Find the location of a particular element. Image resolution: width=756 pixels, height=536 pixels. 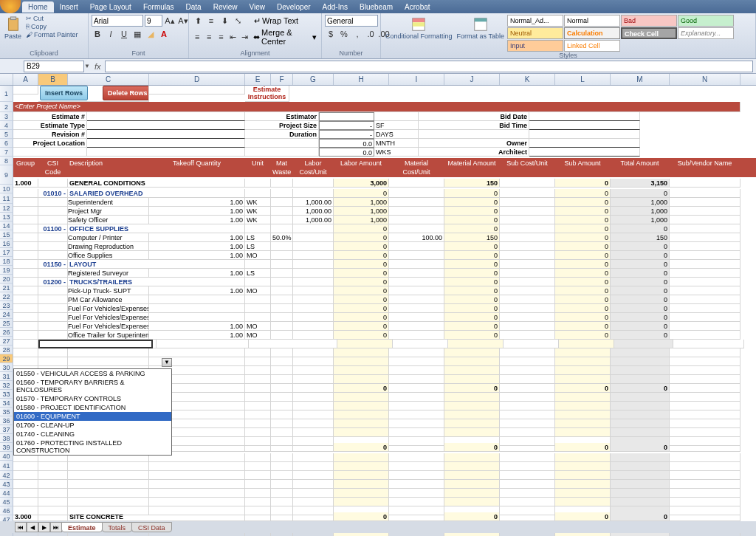

row-header: 1 is located at coordinates (7, 94).